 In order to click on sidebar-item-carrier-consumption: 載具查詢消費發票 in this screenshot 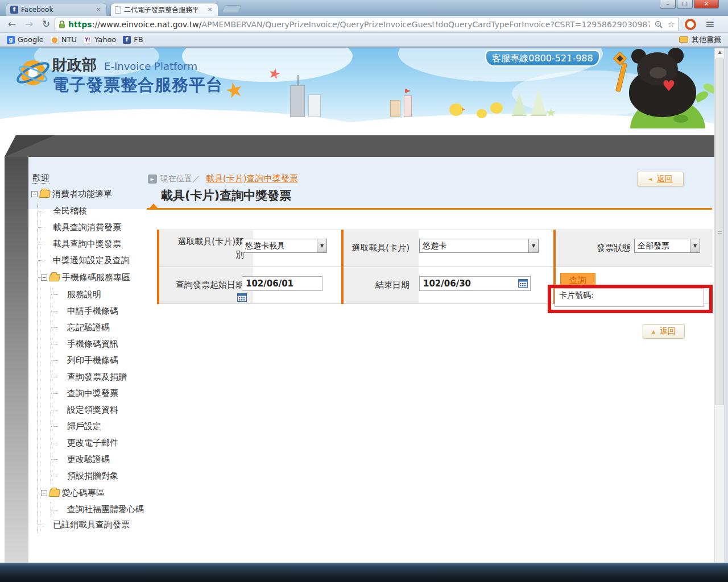, I will do `click(94, 227)`.